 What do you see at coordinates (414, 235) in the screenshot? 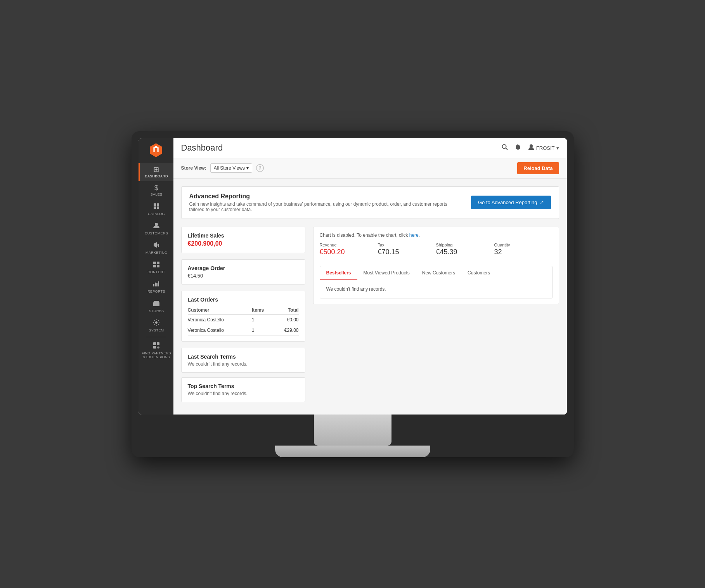
I see `chart-enable-link: here` at bounding box center [414, 235].